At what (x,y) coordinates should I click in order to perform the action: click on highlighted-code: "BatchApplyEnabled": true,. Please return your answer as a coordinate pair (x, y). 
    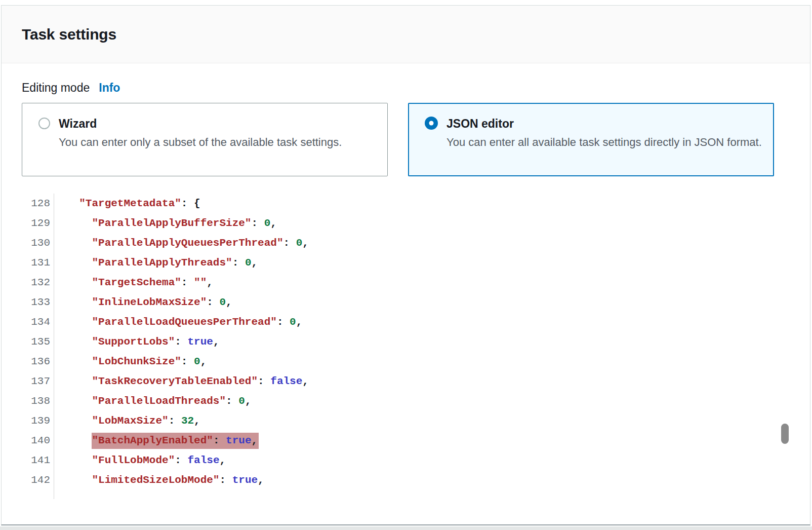
    Looking at the image, I should click on (175, 441).